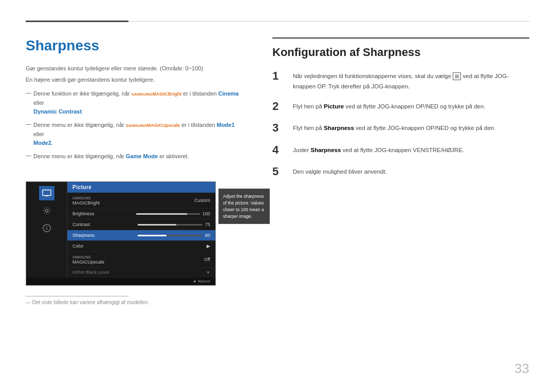 The image size is (555, 392). Describe the element at coordinates (157, 225) in the screenshot. I see `contrast-fill` at that location.